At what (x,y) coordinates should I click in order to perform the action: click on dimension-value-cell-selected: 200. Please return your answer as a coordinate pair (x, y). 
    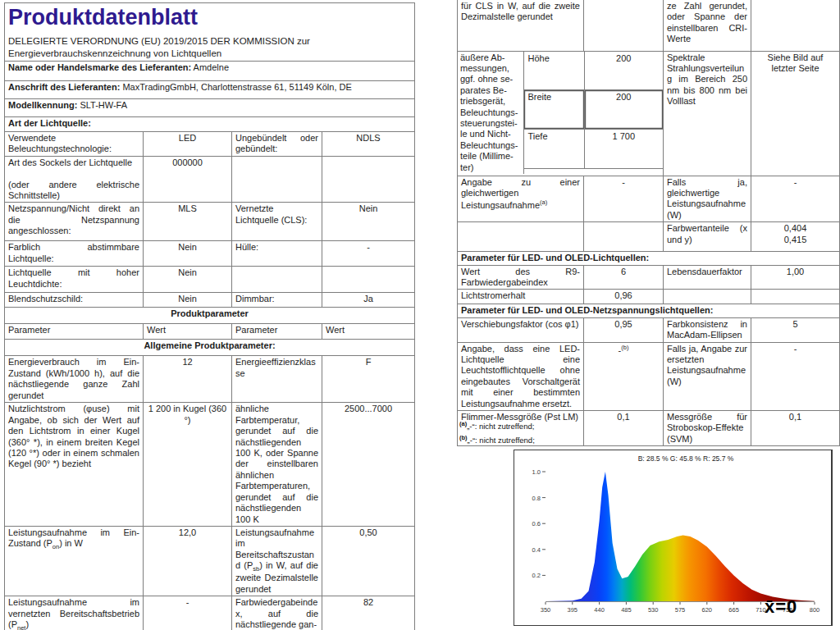
    Looking at the image, I should click on (623, 109).